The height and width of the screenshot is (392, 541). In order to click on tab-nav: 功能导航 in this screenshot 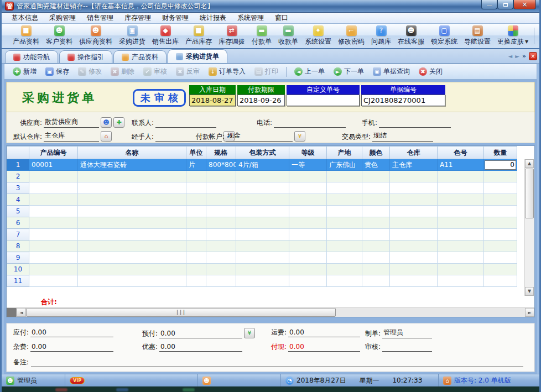, I will do `click(32, 56)`.